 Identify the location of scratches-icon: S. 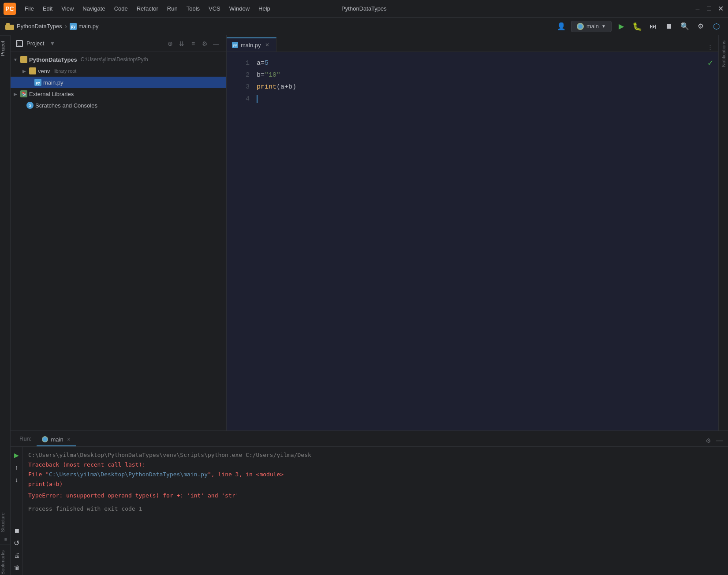
(30, 105).